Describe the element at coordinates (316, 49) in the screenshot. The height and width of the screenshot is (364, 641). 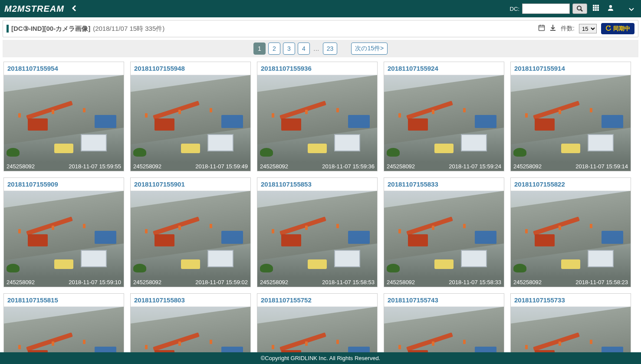
I see `pagination-ellipsis: …` at that location.